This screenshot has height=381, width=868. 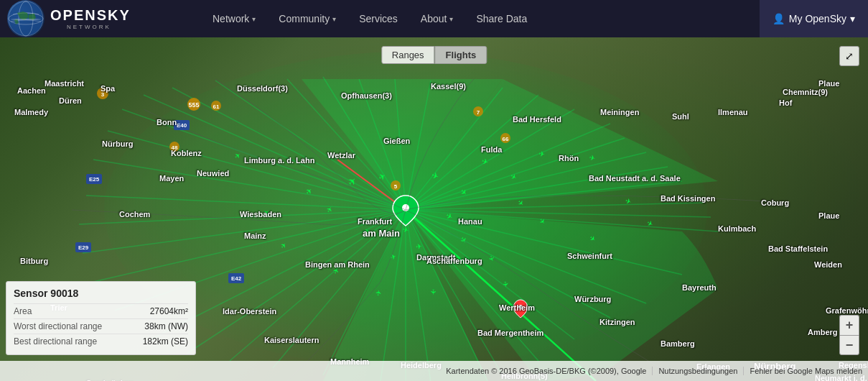 What do you see at coordinates (448, 86) in the screenshot?
I see `label-kassel: Kassel(9)` at bounding box center [448, 86].